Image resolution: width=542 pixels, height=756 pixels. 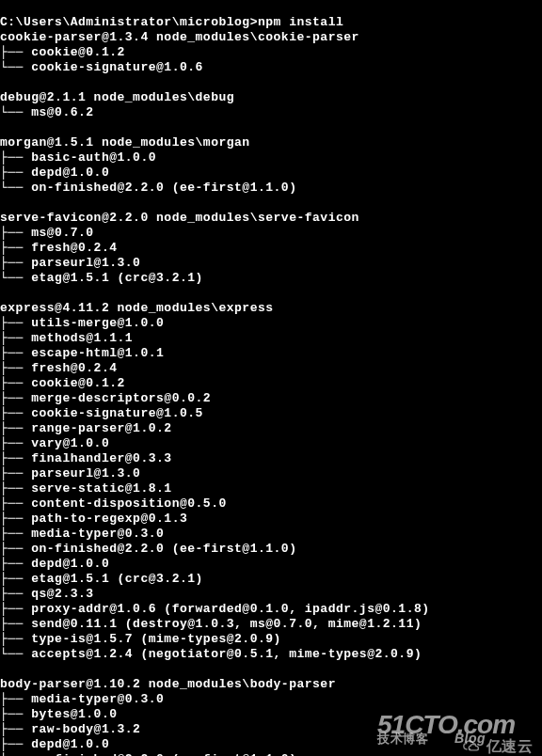 I want to click on package-header: express@4.11.2 node_modules\express, so click(x=271, y=308).